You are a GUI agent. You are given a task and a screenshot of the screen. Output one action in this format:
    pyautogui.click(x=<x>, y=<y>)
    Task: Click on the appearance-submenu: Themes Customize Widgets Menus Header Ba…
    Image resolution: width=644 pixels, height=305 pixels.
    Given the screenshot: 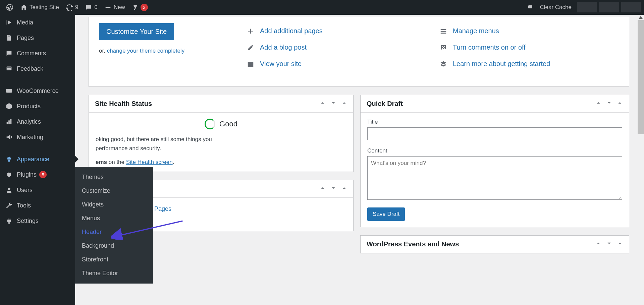 What is the action you would take?
    pyautogui.click(x=114, y=225)
    